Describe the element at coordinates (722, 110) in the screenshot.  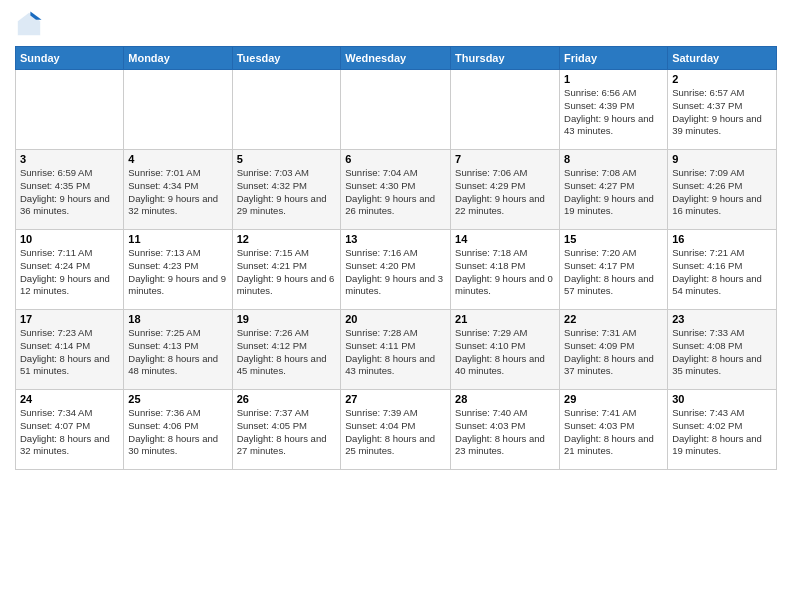
I see `day-cell: 2Sunrise: 6:57 AM Sunset: 4:37 PM Daylig…` at that location.